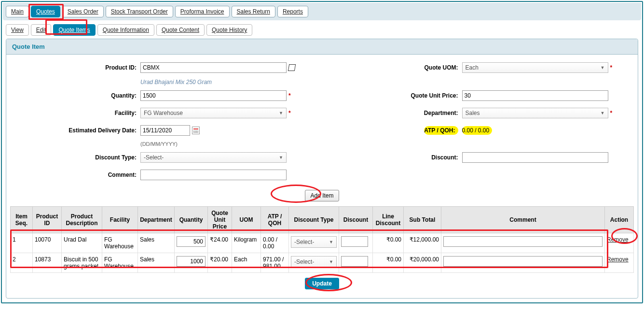 This screenshot has height=314, width=644. What do you see at coordinates (213, 175) in the screenshot?
I see `comment-input` at bounding box center [213, 175].